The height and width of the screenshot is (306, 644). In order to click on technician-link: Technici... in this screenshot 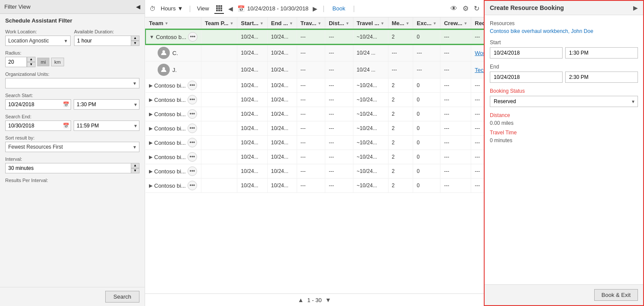, I will do `click(479, 70)`.